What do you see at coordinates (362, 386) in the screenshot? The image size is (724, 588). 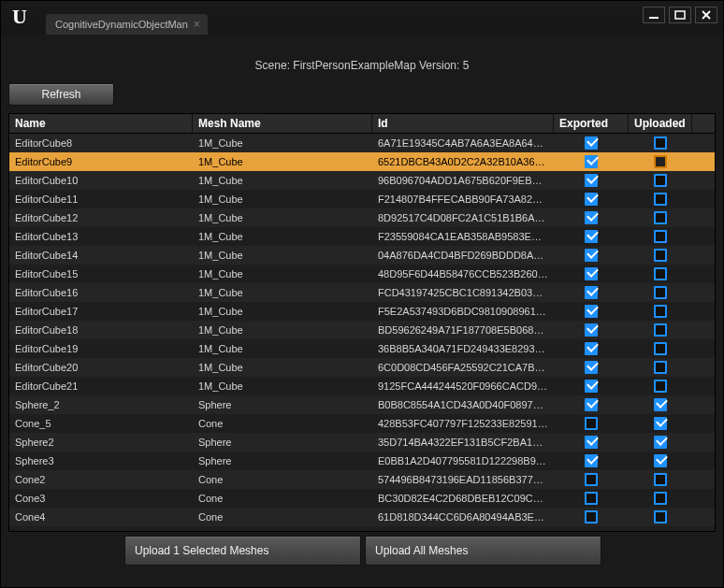 I see `table-row: EditorCube211M_Cube9125FCA444244520F0966…` at bounding box center [362, 386].